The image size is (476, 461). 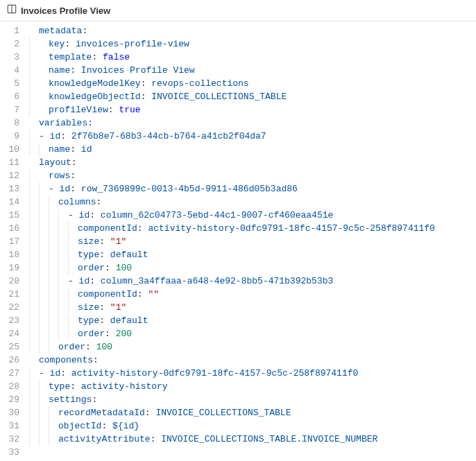 What do you see at coordinates (10, 97) in the screenshot?
I see `line-number: 6` at bounding box center [10, 97].